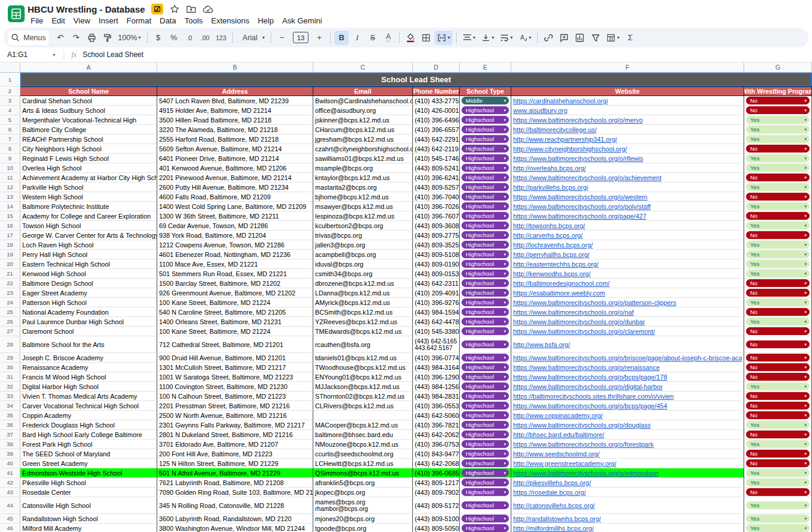 The width and height of the screenshot is (812, 532). I want to click on cell-website: http://towsonhs.bcps.org/, so click(628, 226).